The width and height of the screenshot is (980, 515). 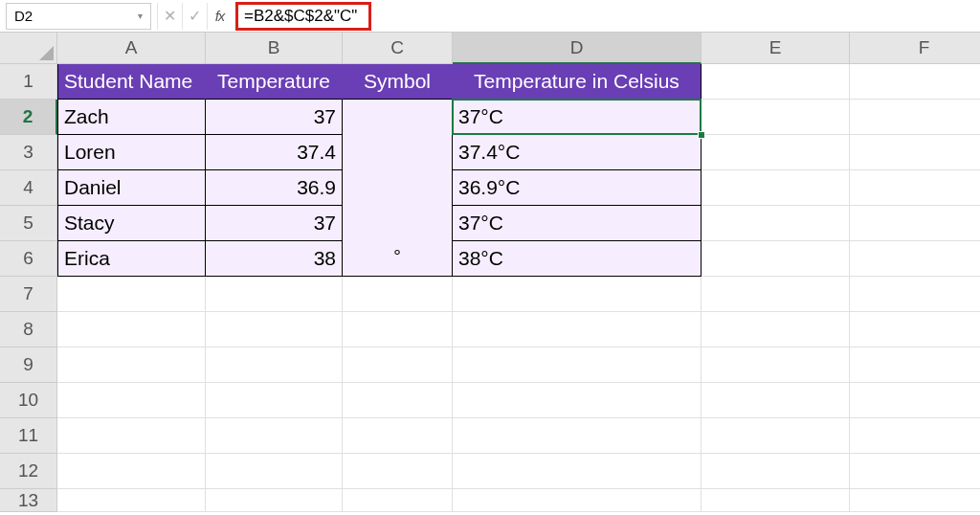 What do you see at coordinates (577, 117) in the screenshot?
I see `cell-d2: 37°C` at bounding box center [577, 117].